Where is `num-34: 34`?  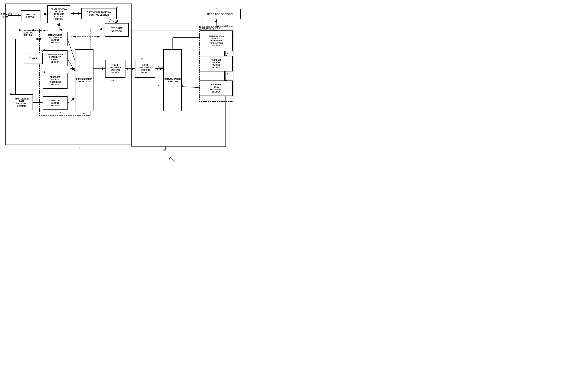 num-34: 34 is located at coordinates (43, 72).